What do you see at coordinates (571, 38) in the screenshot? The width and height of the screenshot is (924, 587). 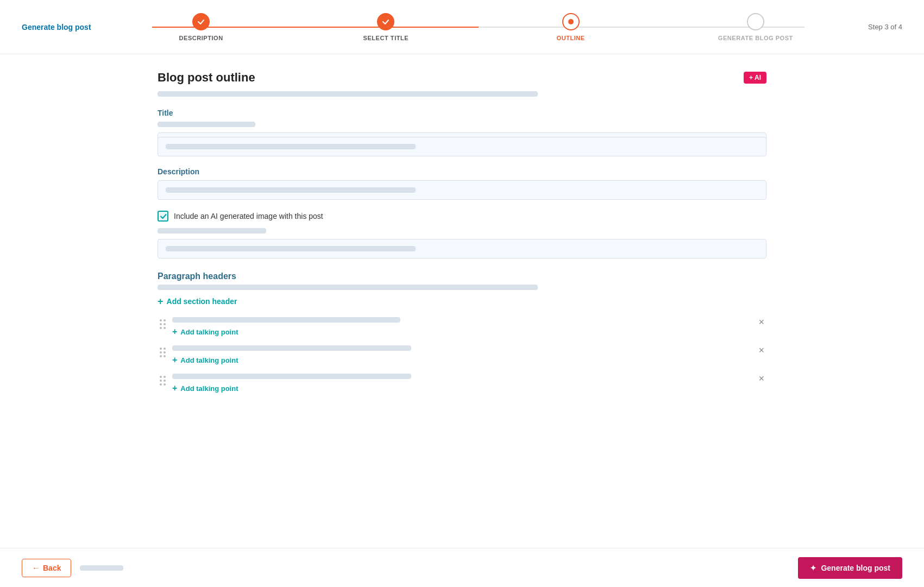 I see `step-label-outline: OUTLINE` at bounding box center [571, 38].